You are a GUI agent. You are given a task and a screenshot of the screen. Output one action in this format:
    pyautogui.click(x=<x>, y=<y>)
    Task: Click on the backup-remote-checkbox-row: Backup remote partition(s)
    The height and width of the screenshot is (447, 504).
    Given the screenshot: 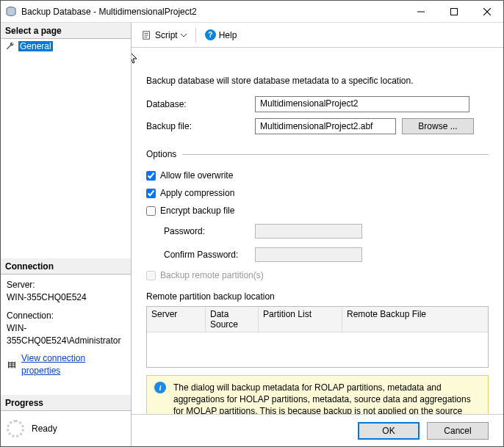 What is the action you would take?
    pyautogui.click(x=317, y=275)
    